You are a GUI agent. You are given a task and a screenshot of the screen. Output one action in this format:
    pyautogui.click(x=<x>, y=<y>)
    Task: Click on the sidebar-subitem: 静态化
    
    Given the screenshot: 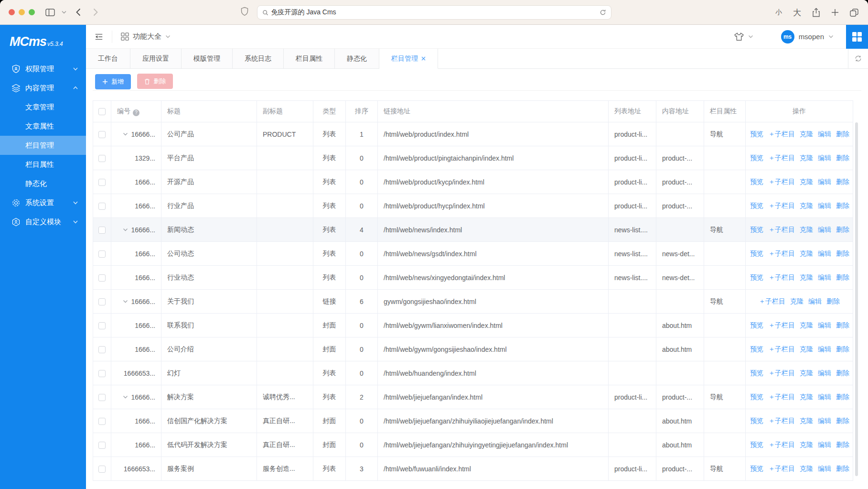 What is the action you would take?
    pyautogui.click(x=43, y=184)
    